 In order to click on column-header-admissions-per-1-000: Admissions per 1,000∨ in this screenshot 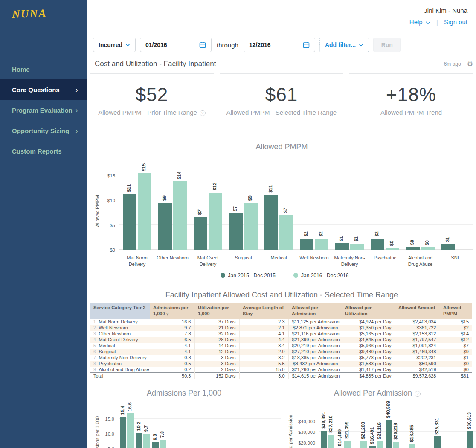, I will do `click(172, 311)`.